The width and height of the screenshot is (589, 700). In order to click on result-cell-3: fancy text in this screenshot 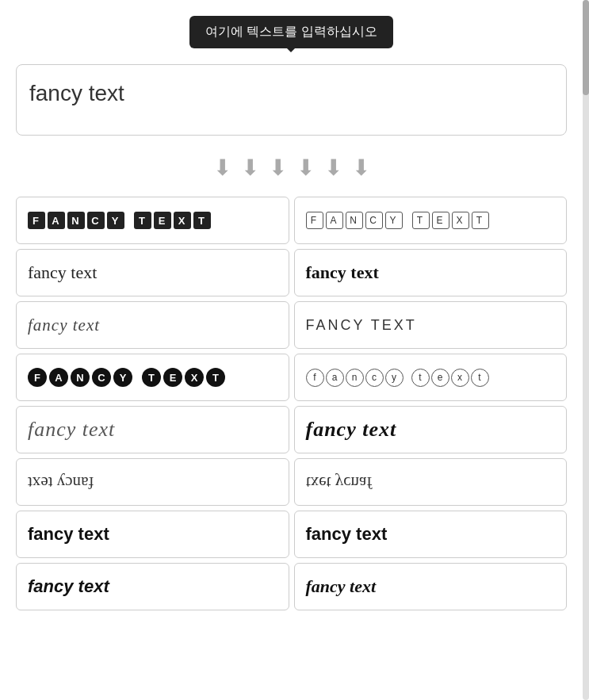, I will do `click(152, 273)`.